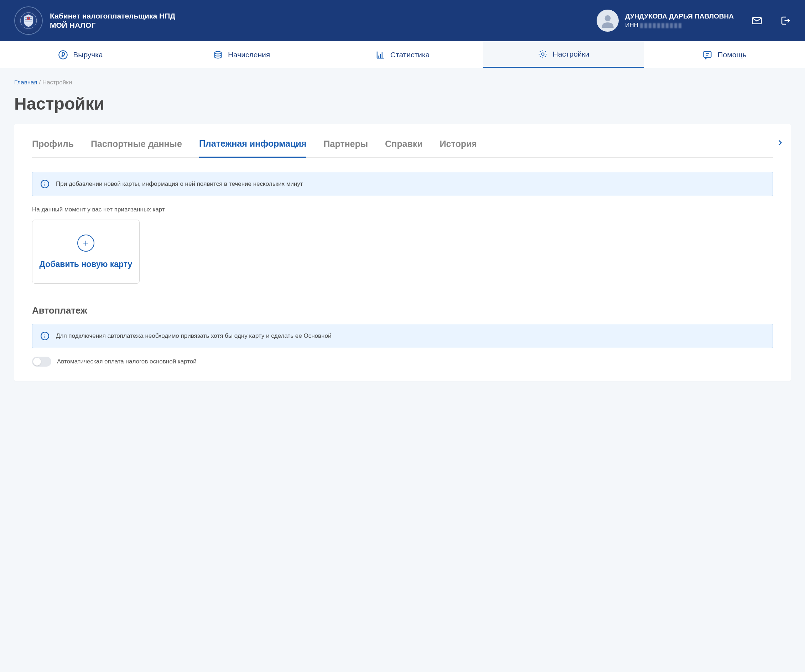 The image size is (805, 672). What do you see at coordinates (665, 21) in the screenshot?
I see `user-block: ДУНДУКОВА ДАРЬЯ ПАВЛОВНА ИНН` at bounding box center [665, 21].